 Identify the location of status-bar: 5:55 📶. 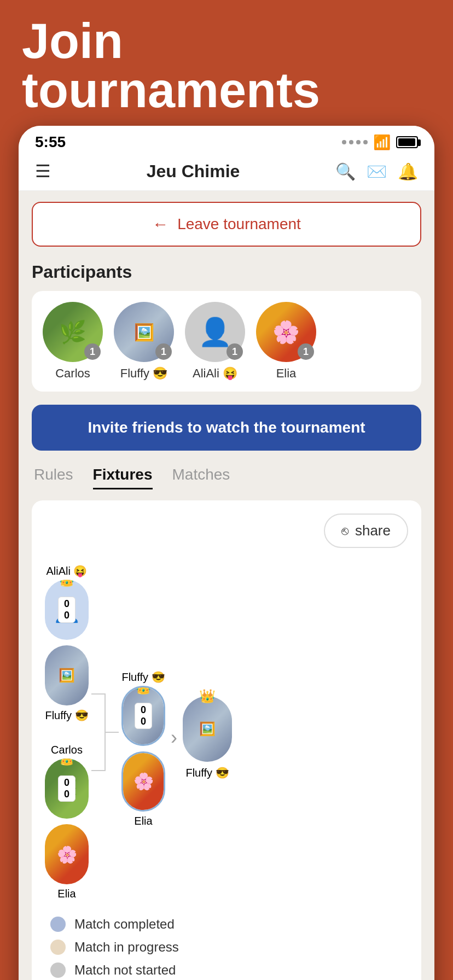
(226, 141).